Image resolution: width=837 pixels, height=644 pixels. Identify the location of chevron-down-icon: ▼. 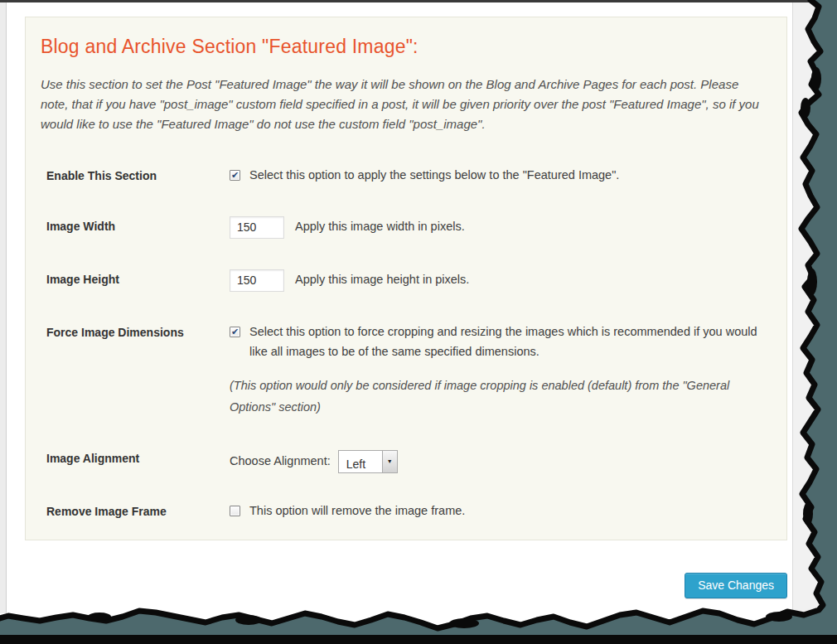
(389, 462).